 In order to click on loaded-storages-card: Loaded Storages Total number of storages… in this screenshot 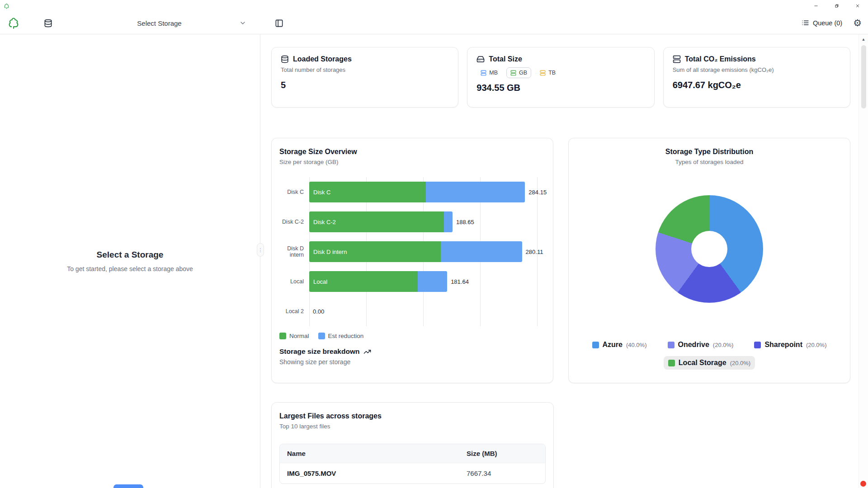, I will do `click(365, 77)`.